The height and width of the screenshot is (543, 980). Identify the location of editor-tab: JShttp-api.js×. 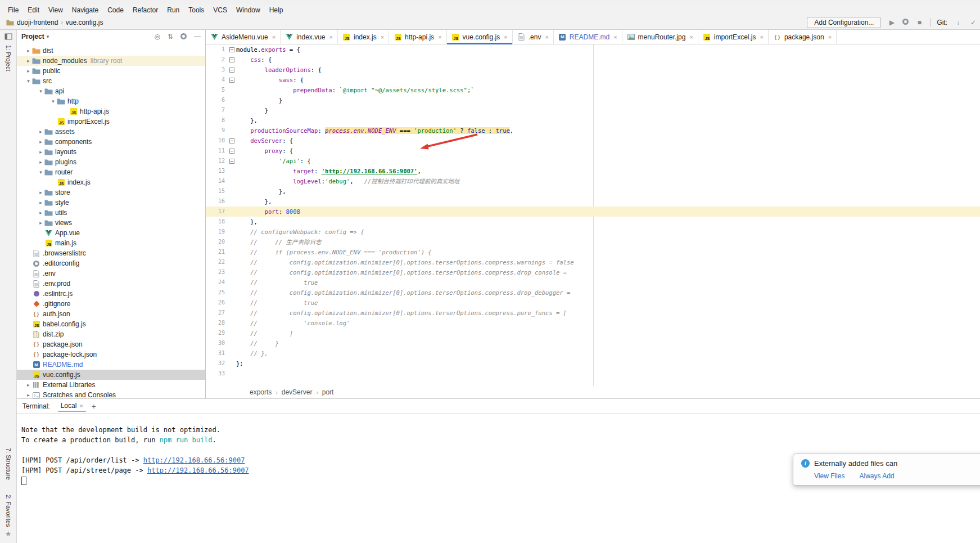
(418, 37).